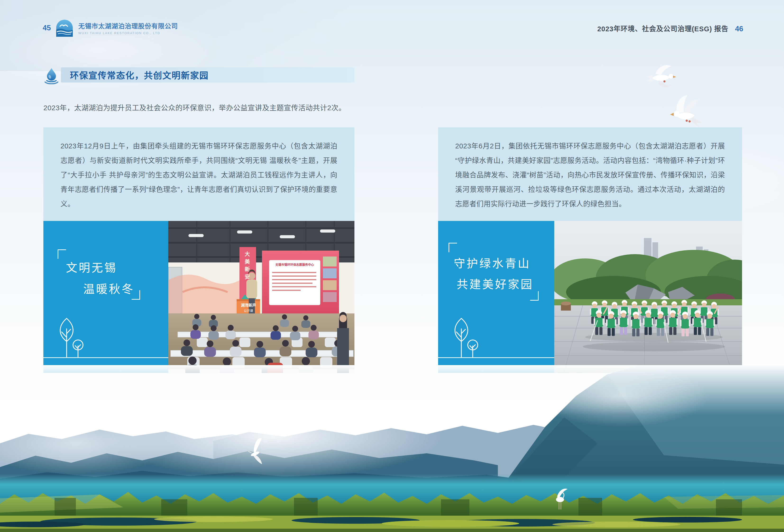 This screenshot has height=532, width=784. I want to click on company-logo-icon, so click(64, 28).